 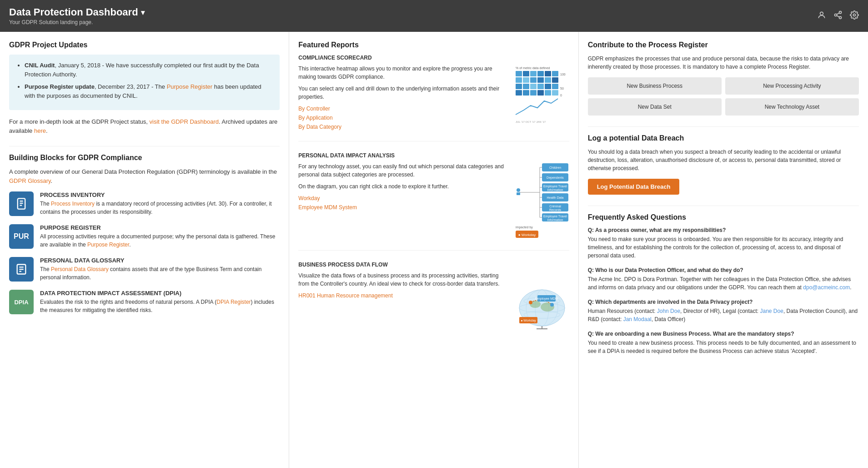 I want to click on settings-icon, so click(x=854, y=16).